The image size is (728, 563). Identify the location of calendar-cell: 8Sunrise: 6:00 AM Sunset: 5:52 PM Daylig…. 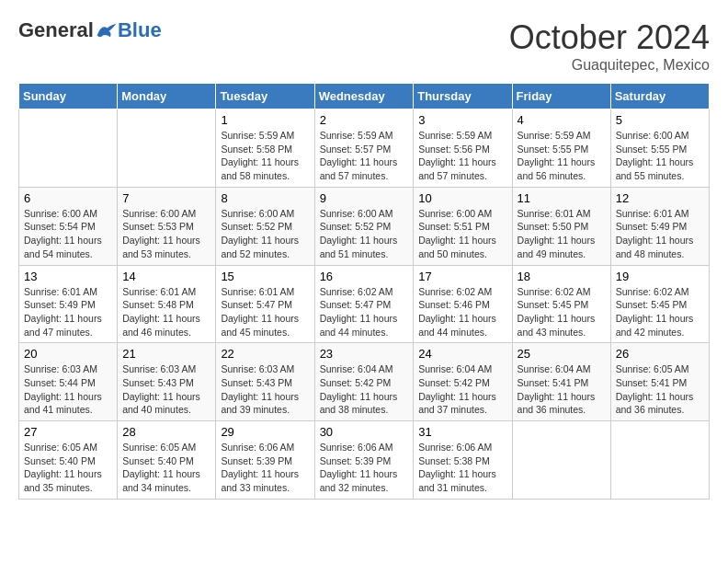
(265, 226).